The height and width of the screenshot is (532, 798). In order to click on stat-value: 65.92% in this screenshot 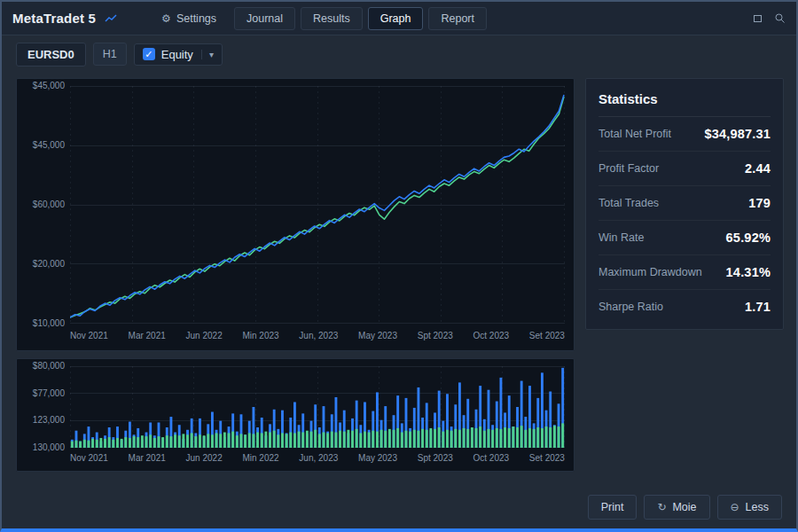, I will do `click(748, 238)`.